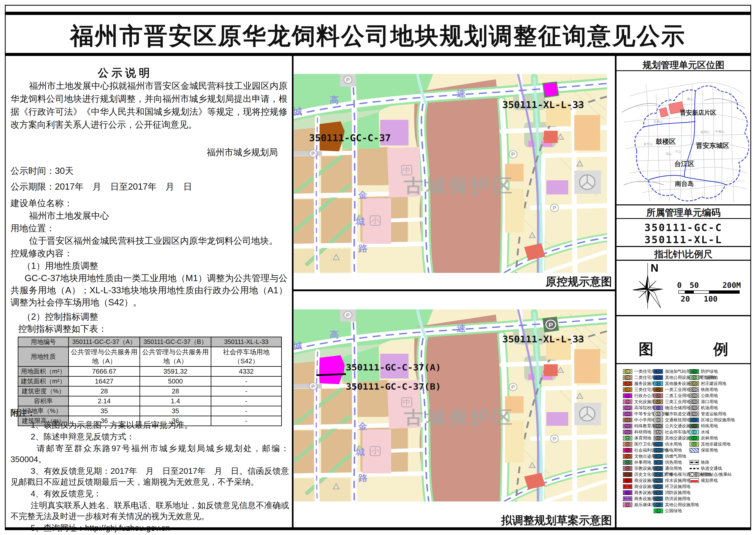 This screenshot has height=535, width=756. What do you see at coordinates (332, 365) in the screenshot?
I see `plot-gc-c-37a` at bounding box center [332, 365].